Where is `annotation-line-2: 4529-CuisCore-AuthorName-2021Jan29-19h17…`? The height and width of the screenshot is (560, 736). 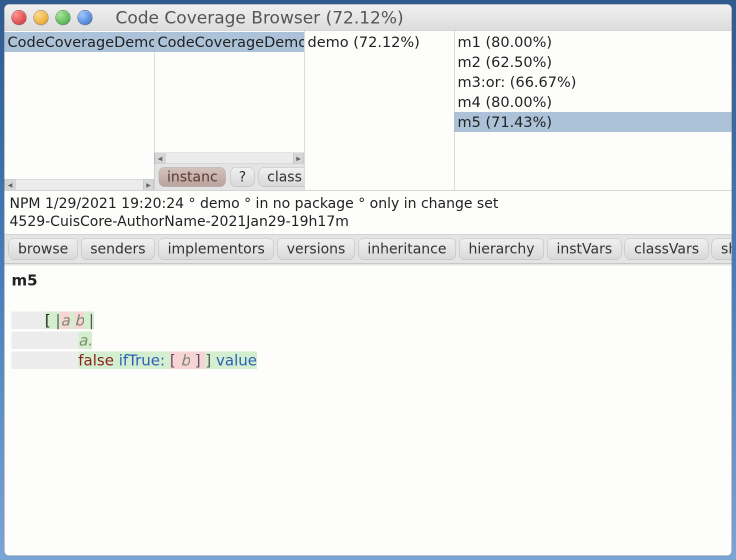
annotation-line-2: 4529-CuisCore-AuthorName-2021Jan29-19h17… is located at coordinates (368, 222).